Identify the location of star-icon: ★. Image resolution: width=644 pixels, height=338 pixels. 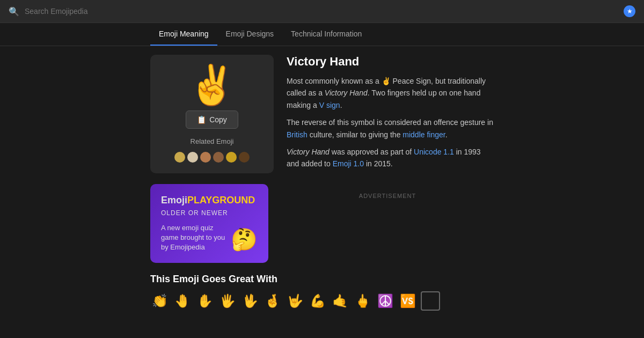
(630, 11).